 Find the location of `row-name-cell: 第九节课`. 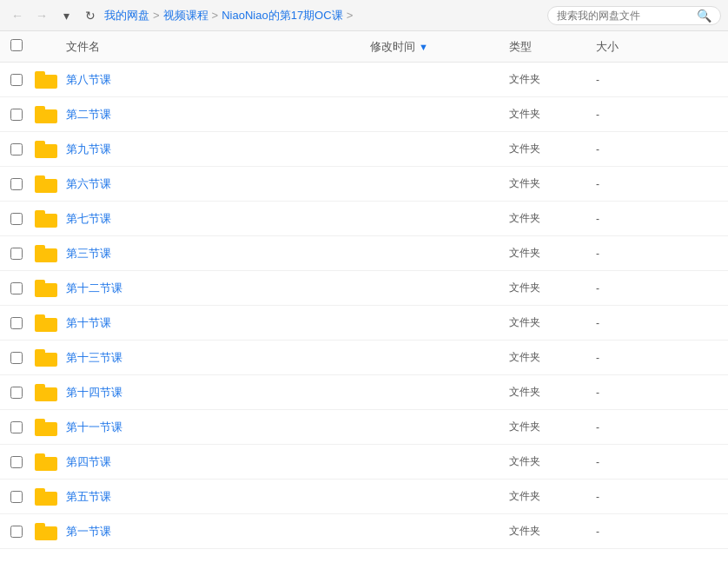

row-name-cell: 第九节课 is located at coordinates (218, 149).